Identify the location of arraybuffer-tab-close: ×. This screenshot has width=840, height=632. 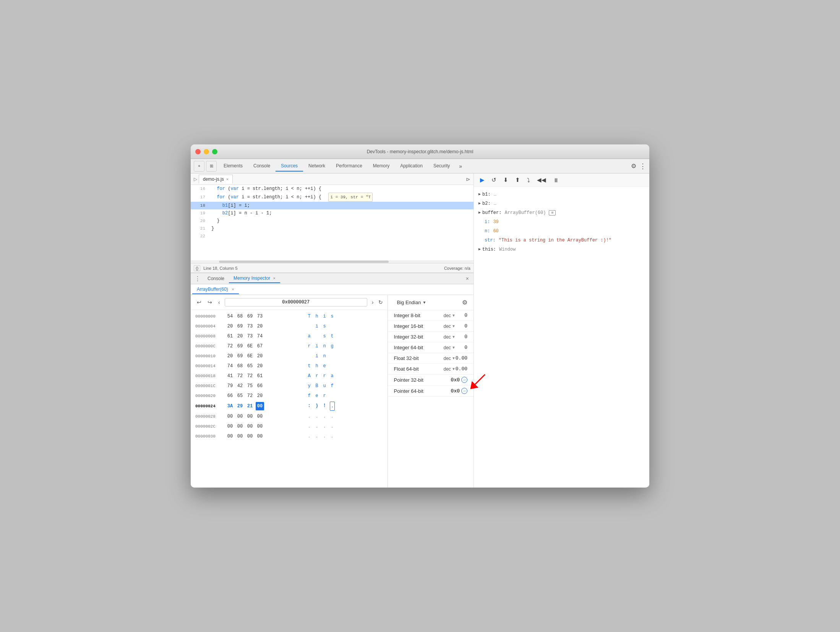
(233, 289).